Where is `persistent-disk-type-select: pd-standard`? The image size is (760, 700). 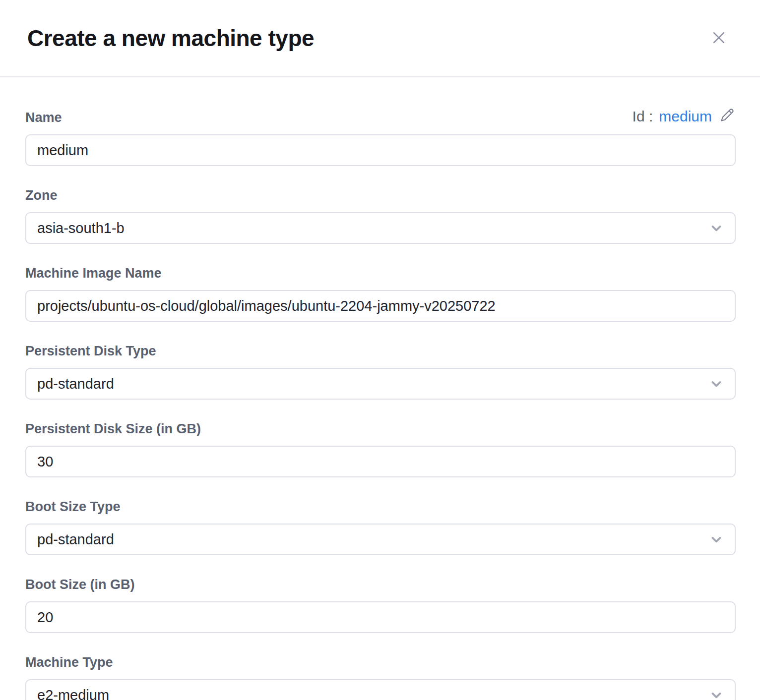
persistent-disk-type-select: pd-standard is located at coordinates (380, 384).